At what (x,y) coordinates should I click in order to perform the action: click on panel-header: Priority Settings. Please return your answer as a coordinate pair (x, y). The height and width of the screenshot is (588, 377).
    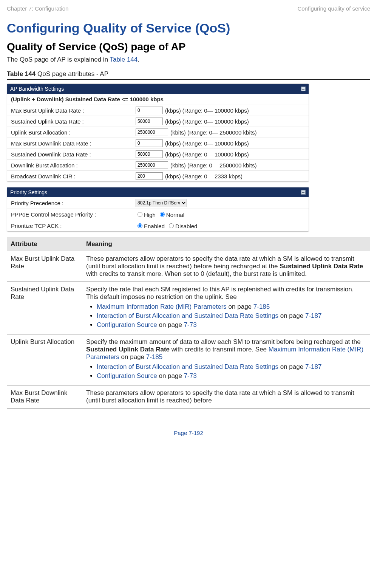
    Looking at the image, I should click on (158, 192).